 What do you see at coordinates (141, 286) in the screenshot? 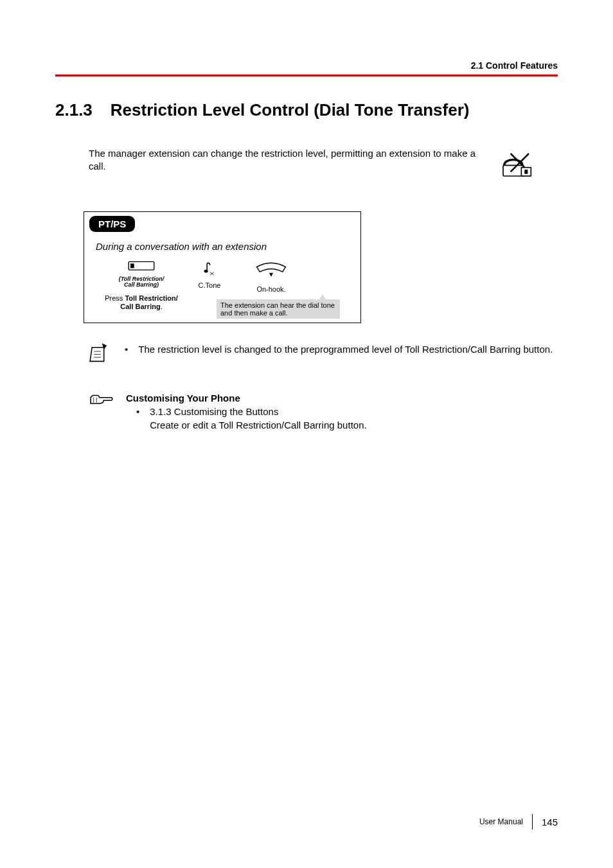
I see `step-press-button: (Toll Restriction/ Call Barring) Press T…` at bounding box center [141, 286].